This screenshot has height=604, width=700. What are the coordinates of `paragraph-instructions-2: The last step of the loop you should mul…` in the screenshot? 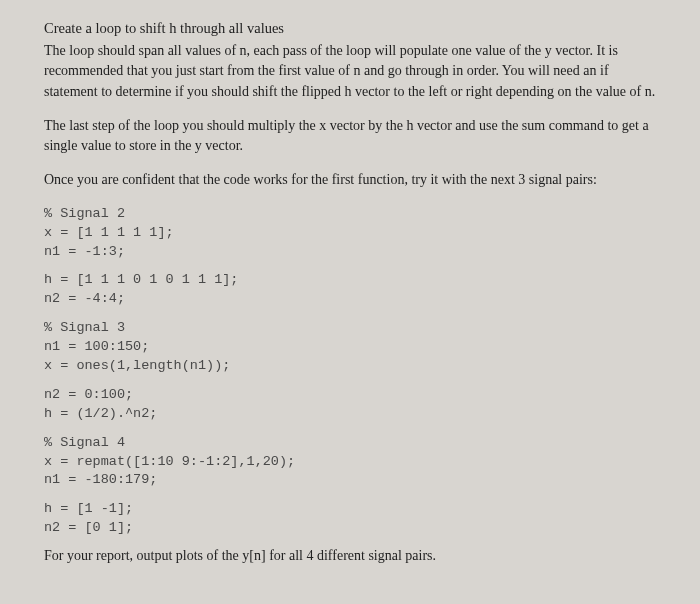 It's located at (352, 136).